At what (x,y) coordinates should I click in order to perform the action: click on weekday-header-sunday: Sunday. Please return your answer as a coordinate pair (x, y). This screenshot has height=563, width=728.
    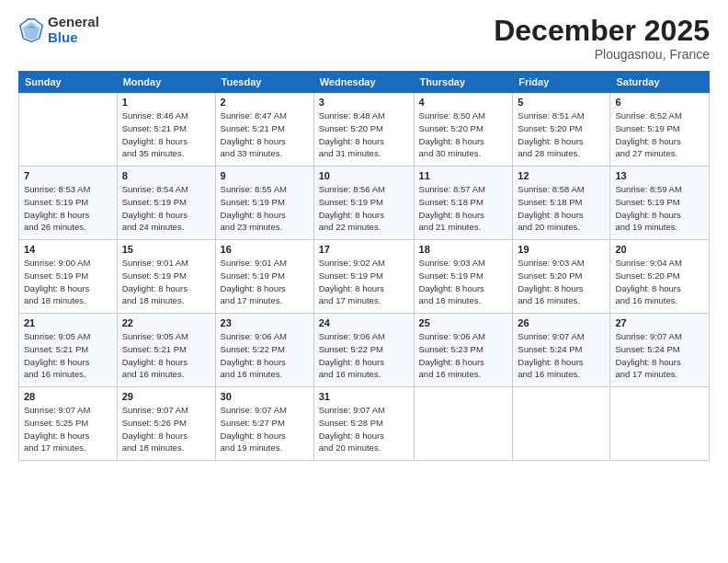
    Looking at the image, I should click on (68, 83).